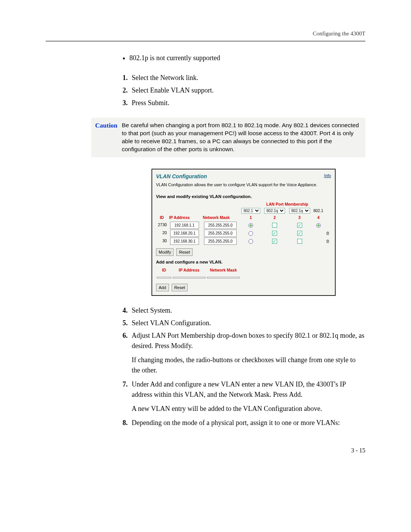  What do you see at coordinates (162, 218) in the screenshot?
I see `col-id: ID` at bounding box center [162, 218].